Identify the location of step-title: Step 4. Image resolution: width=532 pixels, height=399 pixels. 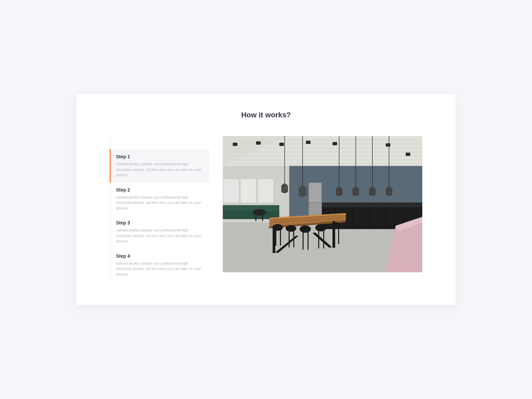
(160, 256).